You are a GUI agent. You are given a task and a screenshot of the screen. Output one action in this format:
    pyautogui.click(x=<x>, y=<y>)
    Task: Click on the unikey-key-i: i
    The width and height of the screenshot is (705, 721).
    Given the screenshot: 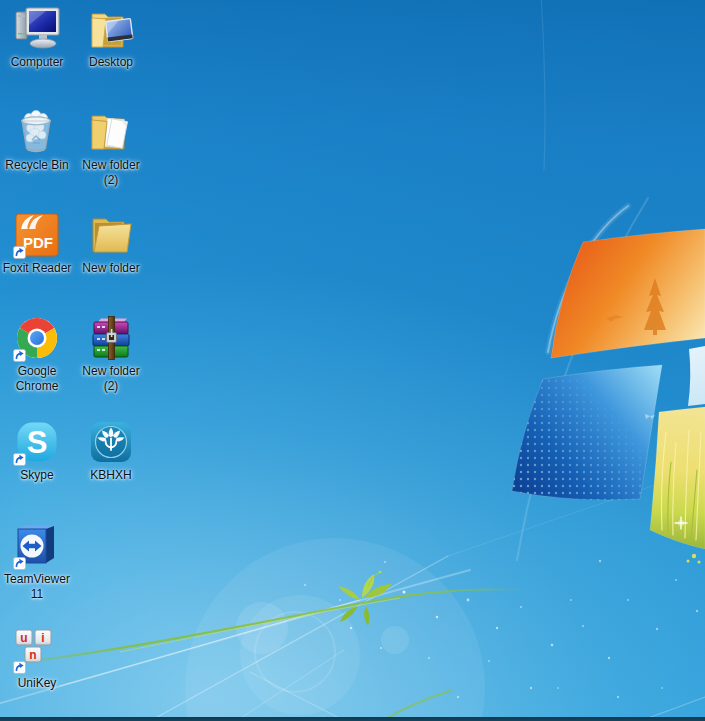 What is the action you would take?
    pyautogui.click(x=42, y=638)
    